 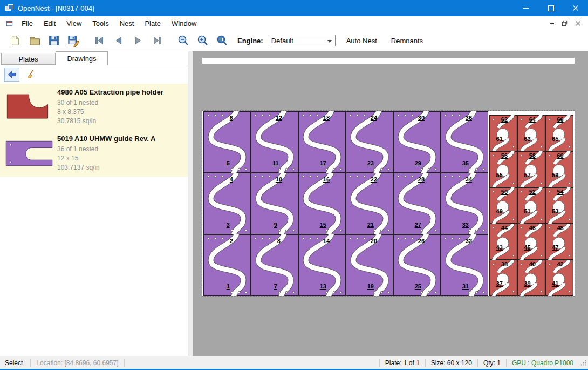 What do you see at coordinates (183, 41) in the screenshot?
I see `zoom-out-button` at bounding box center [183, 41].